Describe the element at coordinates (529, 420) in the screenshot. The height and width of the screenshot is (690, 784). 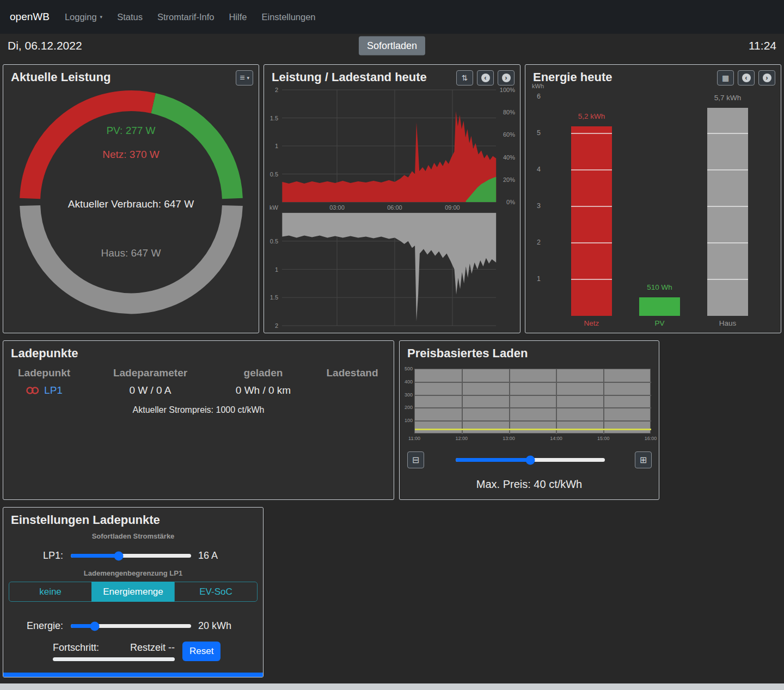
I see `card-preisbasiertes-laden: Preisbasiertes Laden 50040030020010011:0…` at that location.